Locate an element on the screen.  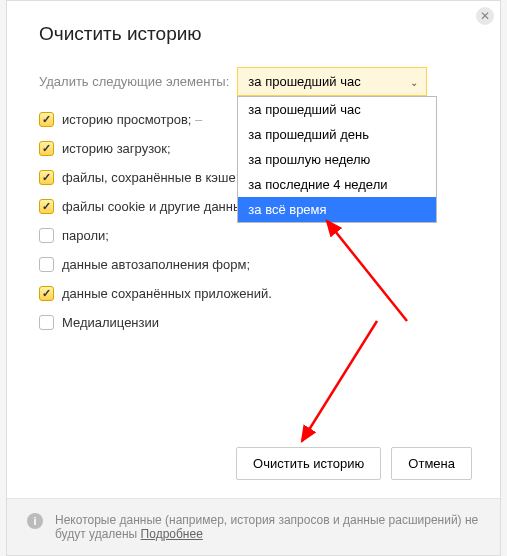
check-label-4: пароли; is located at coordinates (86, 236).